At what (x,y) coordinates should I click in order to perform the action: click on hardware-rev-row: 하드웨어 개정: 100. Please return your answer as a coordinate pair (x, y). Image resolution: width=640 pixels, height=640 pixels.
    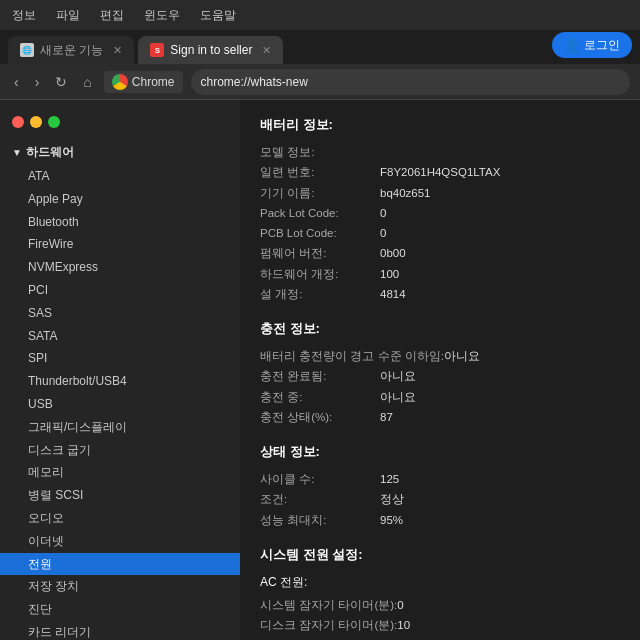
    Looking at the image, I should click on (440, 274).